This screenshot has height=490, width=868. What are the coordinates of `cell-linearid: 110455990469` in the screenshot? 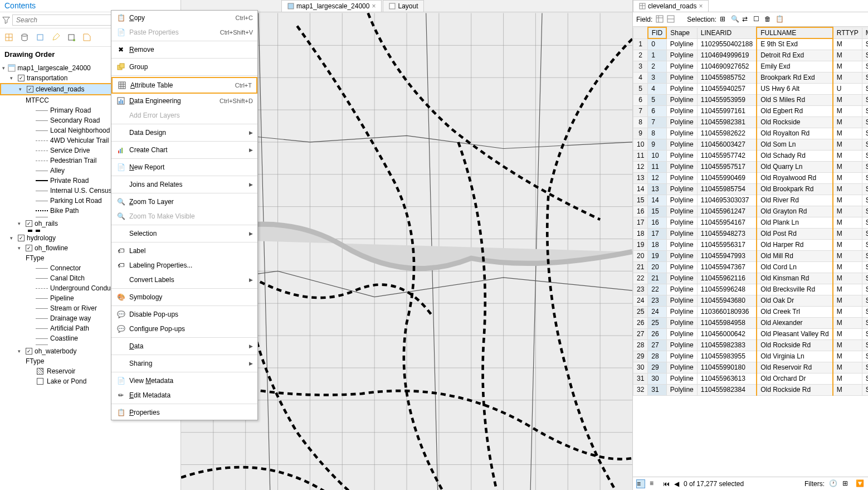 It's located at (726, 178).